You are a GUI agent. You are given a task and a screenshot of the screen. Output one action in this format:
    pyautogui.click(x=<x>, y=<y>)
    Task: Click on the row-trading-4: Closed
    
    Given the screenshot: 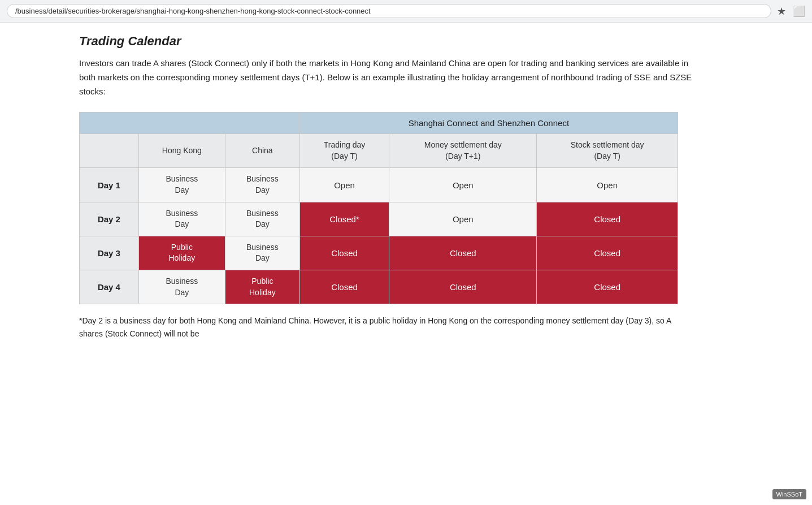 What is the action you would take?
    pyautogui.click(x=345, y=287)
    